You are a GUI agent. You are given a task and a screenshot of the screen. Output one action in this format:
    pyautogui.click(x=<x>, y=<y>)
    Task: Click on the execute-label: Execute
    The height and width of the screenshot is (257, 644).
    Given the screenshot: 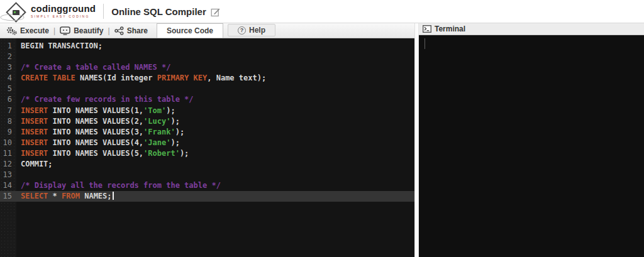 What is the action you would take?
    pyautogui.click(x=35, y=31)
    